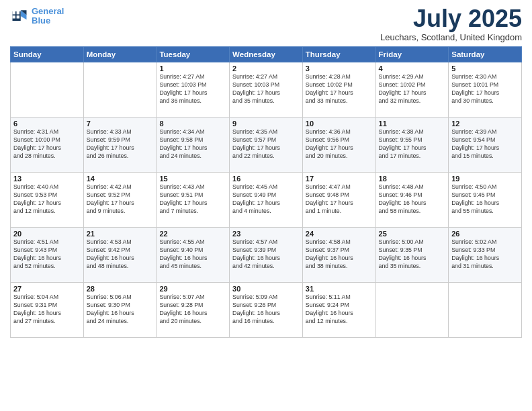 The height and width of the screenshot is (411, 532). Describe the element at coordinates (339, 145) in the screenshot. I see `day-cell: 10Sunrise: 4:36 AMSunset: 9:56 PMDayligh…` at that location.